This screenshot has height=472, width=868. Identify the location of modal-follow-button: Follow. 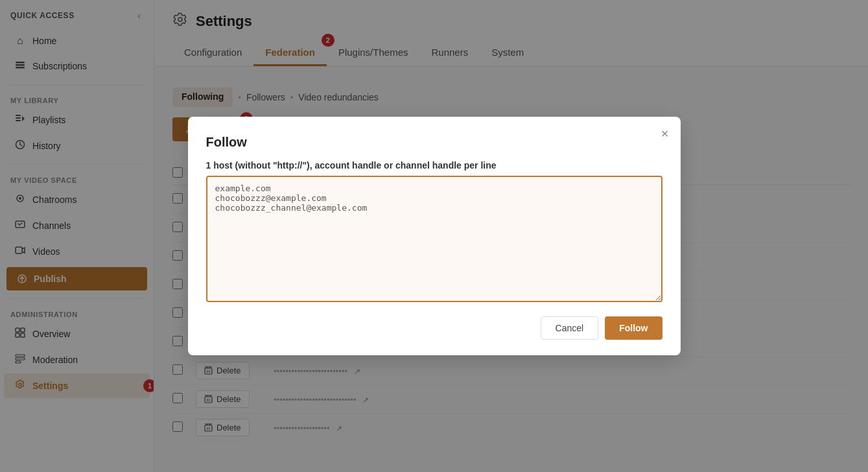
(633, 328).